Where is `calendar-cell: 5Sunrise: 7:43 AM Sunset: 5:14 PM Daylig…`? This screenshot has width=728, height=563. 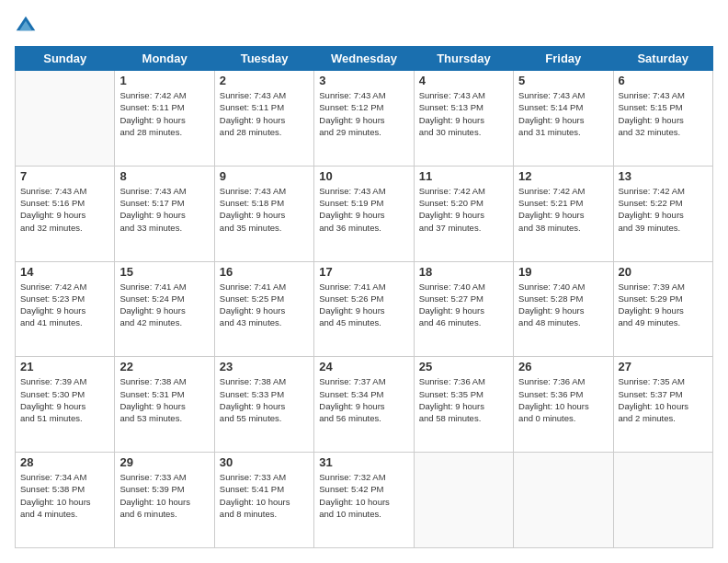
calendar-cell: 5Sunrise: 7:43 AM Sunset: 5:14 PM Daylig… is located at coordinates (563, 119).